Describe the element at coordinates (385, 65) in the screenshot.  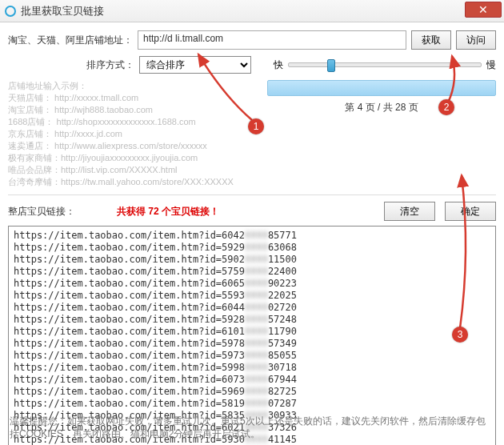
I see `speed-slider` at that location.